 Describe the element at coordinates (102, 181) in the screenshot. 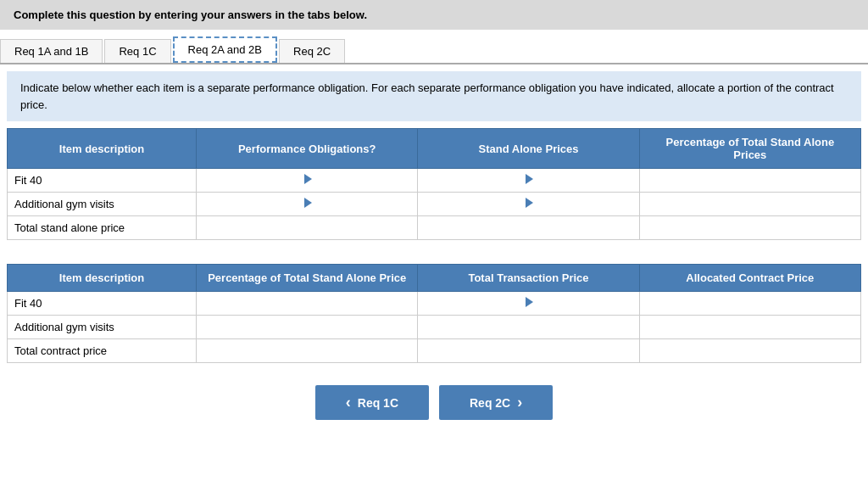

I see `table1-row1-item: Fit 40` at that location.